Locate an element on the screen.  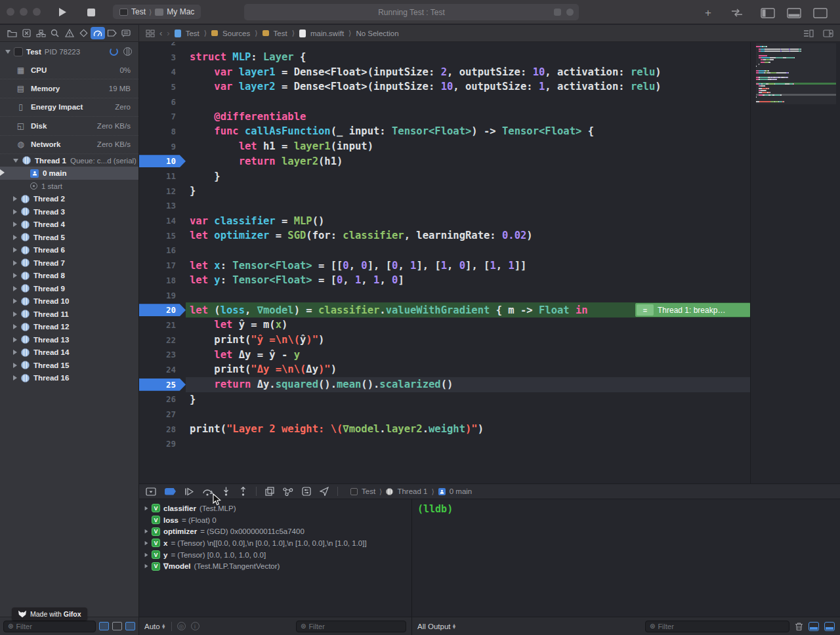
variable-row: V loss = (Float) 0 is located at coordinates (276, 520).